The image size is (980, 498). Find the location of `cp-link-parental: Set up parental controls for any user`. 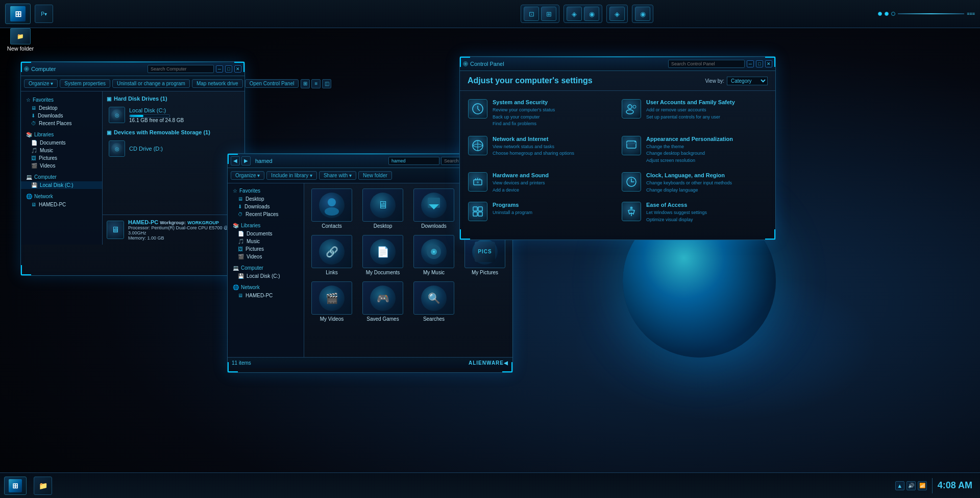

cp-link-parental: Set up parental controls for any user is located at coordinates (691, 117).